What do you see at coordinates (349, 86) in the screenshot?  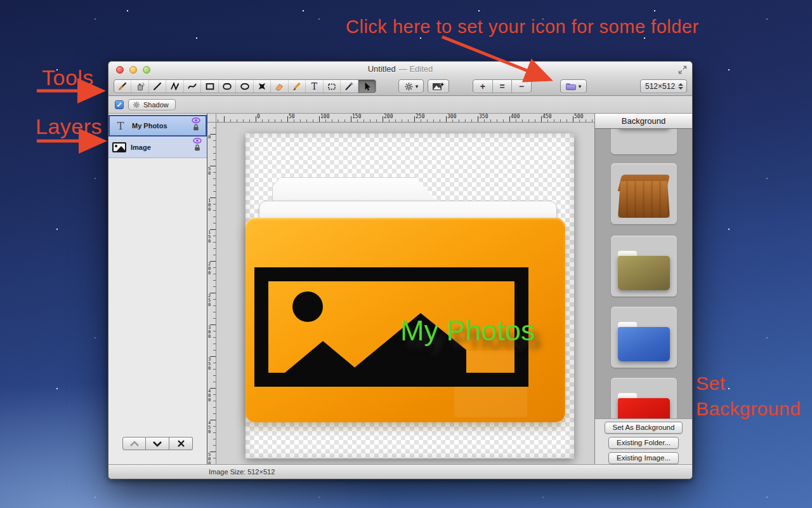 I see `tool-magic-wand` at bounding box center [349, 86].